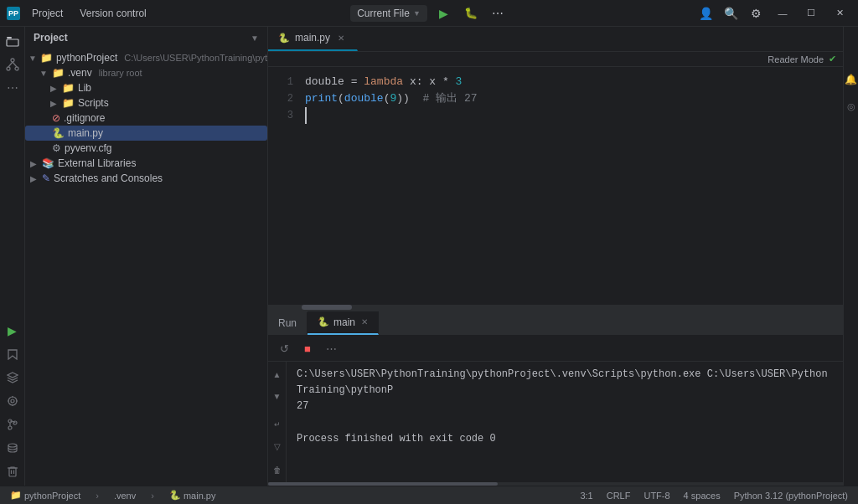 The height and width of the screenshot is (504, 858). What do you see at coordinates (284, 348) in the screenshot?
I see `run-rerun-button: ↺` at bounding box center [284, 348].